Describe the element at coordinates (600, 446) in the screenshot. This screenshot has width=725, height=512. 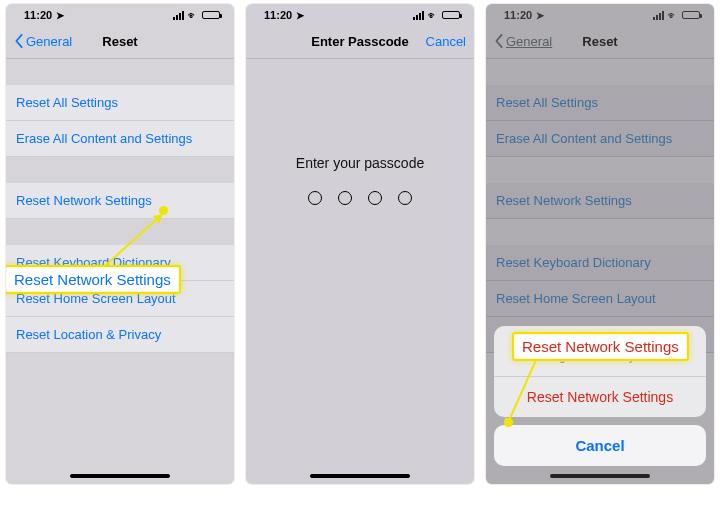
I see `sheet-cancel-button: Cancel` at that location.